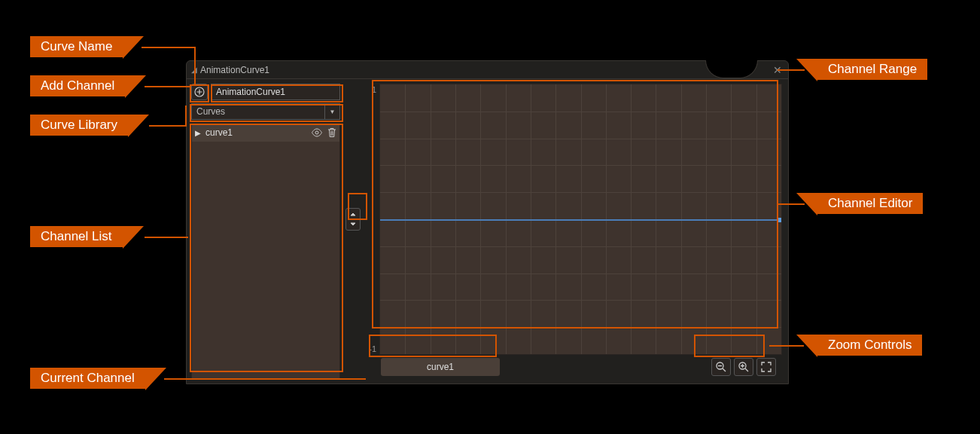 The width and height of the screenshot is (980, 434). Describe the element at coordinates (199, 92) in the screenshot. I see `add-channel-button` at that location.